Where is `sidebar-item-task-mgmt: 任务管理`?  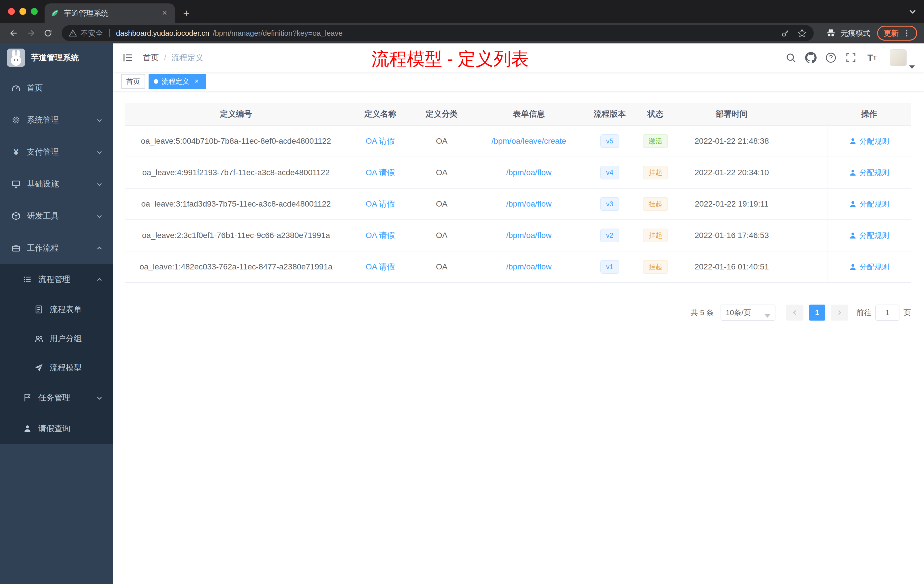
sidebar-item-task-mgmt: 任务管理 is located at coordinates (57, 398).